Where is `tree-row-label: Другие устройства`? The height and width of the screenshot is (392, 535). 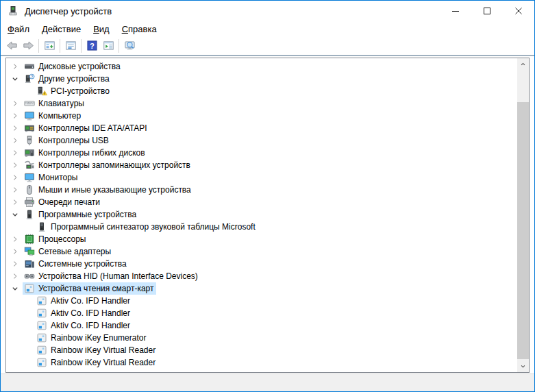
tree-row-label: Другие устройства is located at coordinates (74, 79).